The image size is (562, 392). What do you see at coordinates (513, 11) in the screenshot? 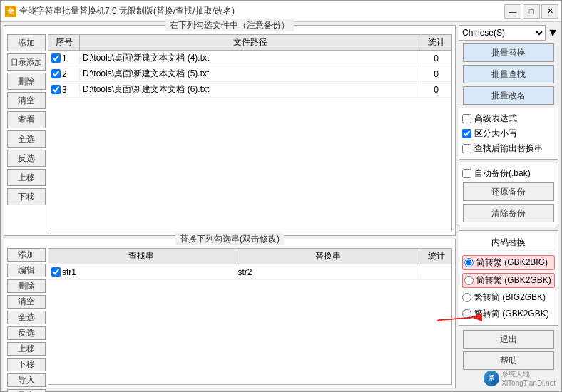
I see `minimize-button: —` at bounding box center [513, 11].